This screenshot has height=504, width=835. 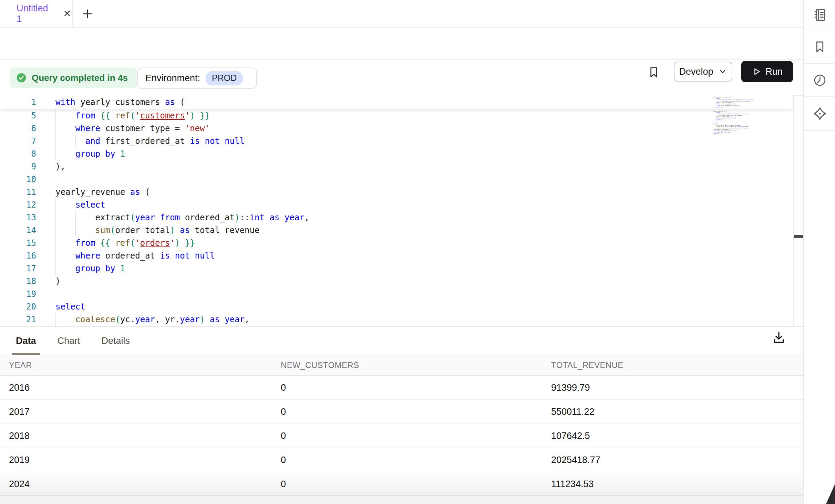 What do you see at coordinates (355, 154) in the screenshot?
I see `code-line-8: 8 group by 1` at bounding box center [355, 154].